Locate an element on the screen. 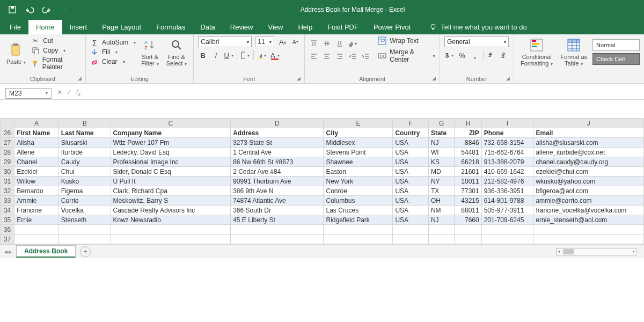 The width and height of the screenshot is (644, 322). row-header: 35 is located at coordinates (8, 220).